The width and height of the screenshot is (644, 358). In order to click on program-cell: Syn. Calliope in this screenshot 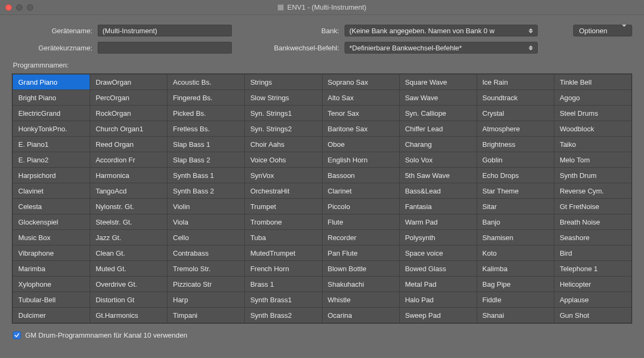, I will do `click(438, 113)`.